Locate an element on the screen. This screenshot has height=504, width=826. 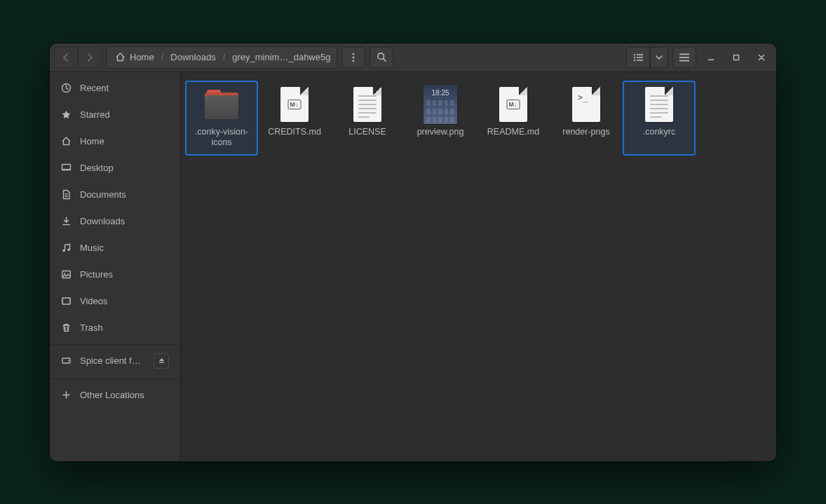
file-name: CREDITS.md is located at coordinates (294, 132).